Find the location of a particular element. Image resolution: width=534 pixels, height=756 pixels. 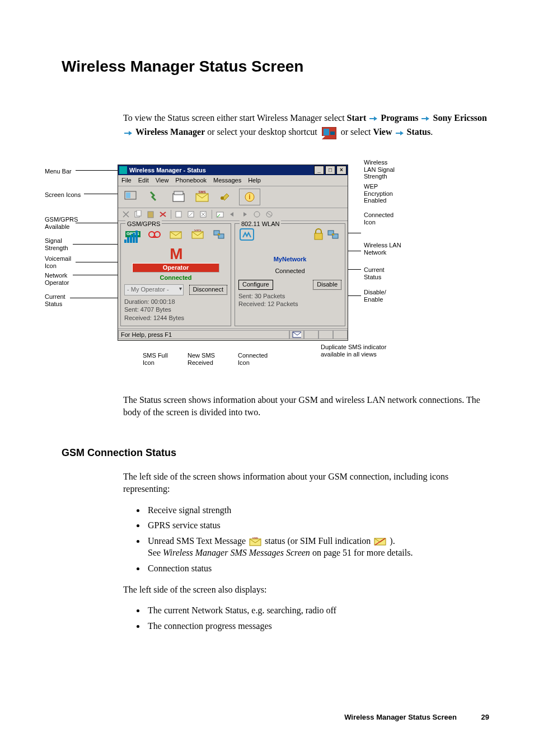

intro-text-a: To view the Status screen either start W… is located at coordinates (235, 118).